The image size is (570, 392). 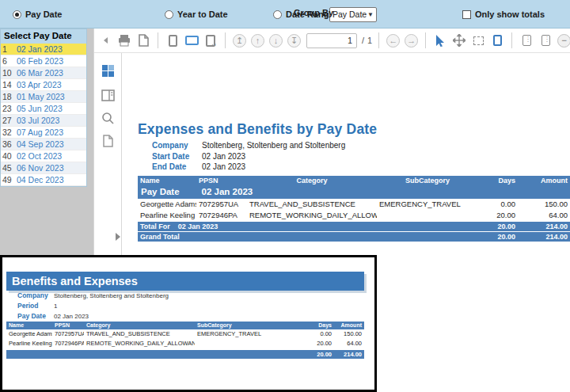 What do you see at coordinates (44, 73) in the screenshot?
I see `paydate-row: 10 06 Mar 2023` at bounding box center [44, 73].